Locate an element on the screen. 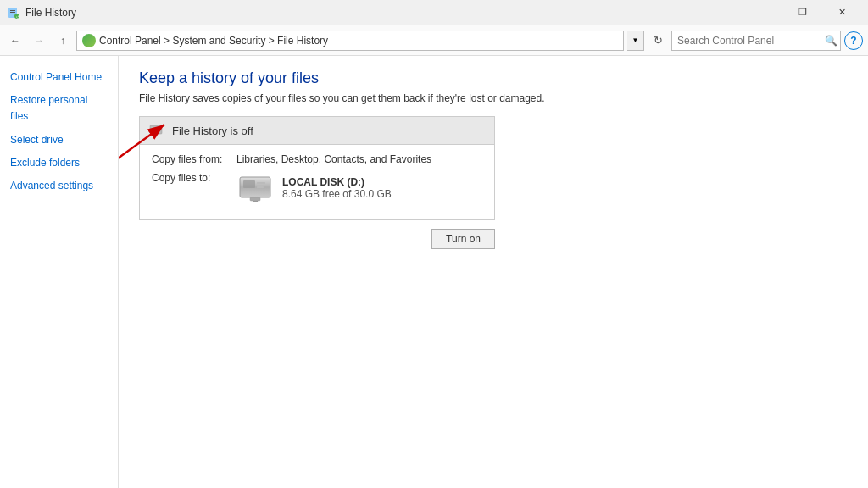 This screenshot has width=868, height=488. sidebar-item-select-drive: Select drive is located at coordinates (59, 141).